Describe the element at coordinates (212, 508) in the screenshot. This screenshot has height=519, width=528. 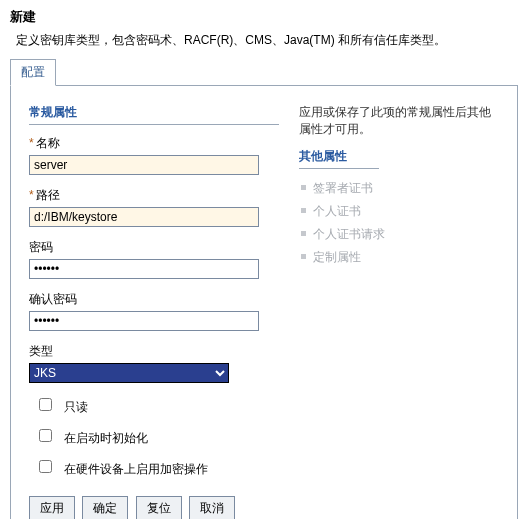
I see `cancel-button: 取消` at that location.